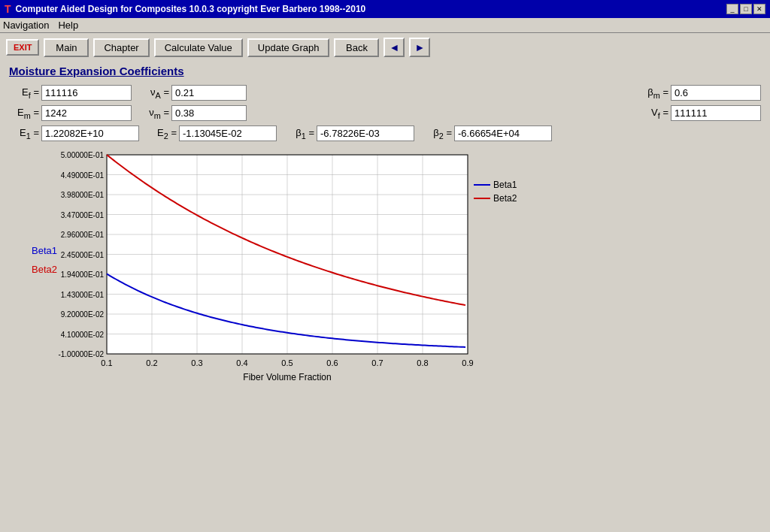 The image size is (770, 532). I want to click on e2-group: E2 =, so click(212, 134).